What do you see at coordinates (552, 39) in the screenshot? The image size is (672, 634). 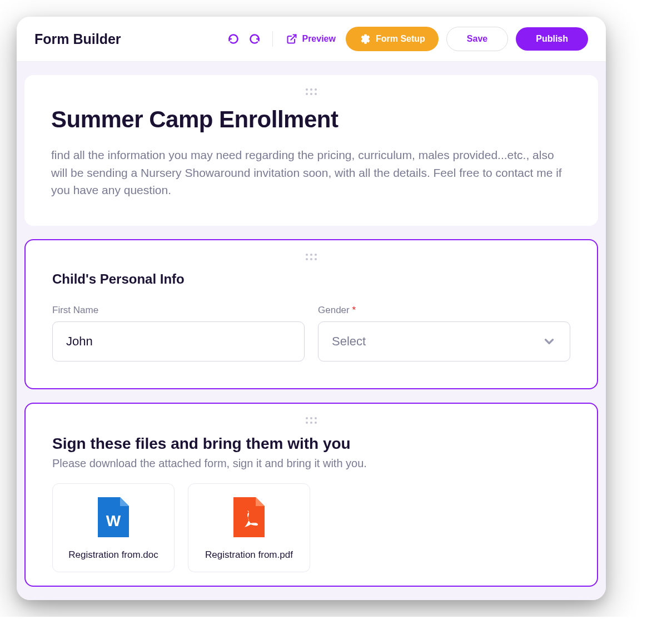 I see `publish-button: Publish` at bounding box center [552, 39].